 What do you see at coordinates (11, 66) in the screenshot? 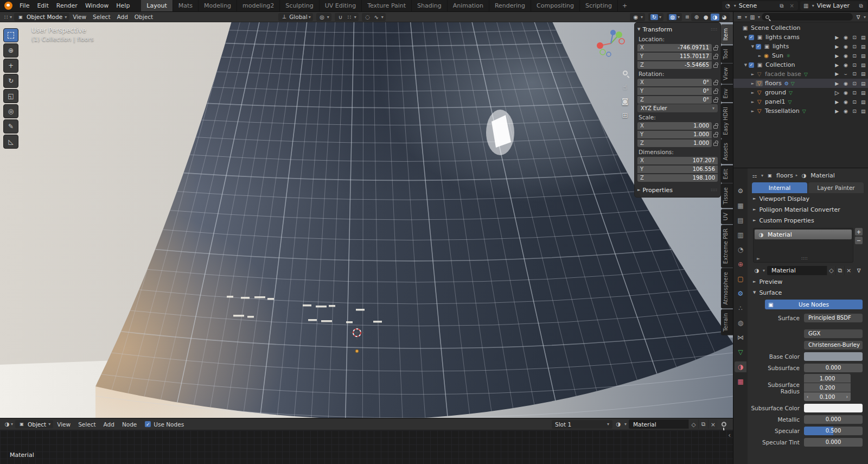
I see `tool-move: +` at bounding box center [11, 66].